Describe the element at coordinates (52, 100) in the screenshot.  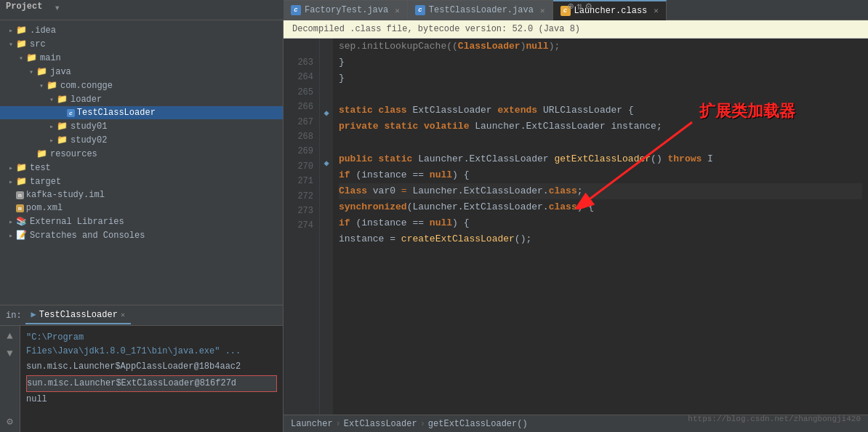
I see `expand-arrow-loader: ▾` at that location.